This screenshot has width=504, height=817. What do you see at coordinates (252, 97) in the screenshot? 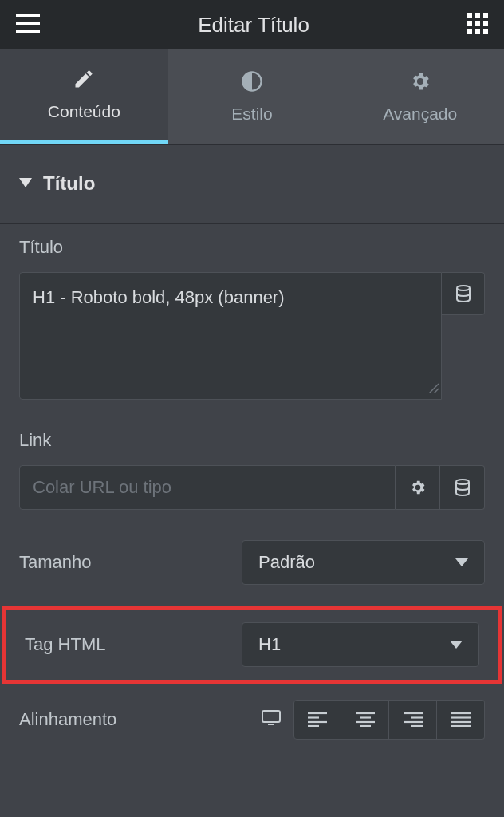
I see `tab-style: Estilo` at bounding box center [252, 97].